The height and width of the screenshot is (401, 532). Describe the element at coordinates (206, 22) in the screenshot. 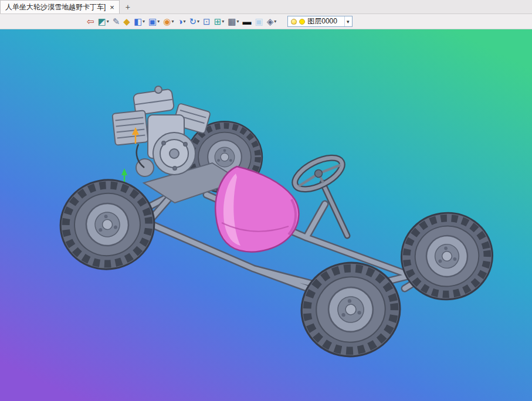

I see `viewport-button: ⊡` at that location.